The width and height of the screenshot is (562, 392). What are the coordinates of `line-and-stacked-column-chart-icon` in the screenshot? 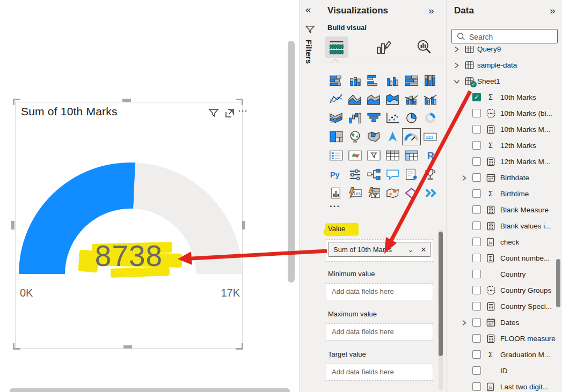 It's located at (411, 99).